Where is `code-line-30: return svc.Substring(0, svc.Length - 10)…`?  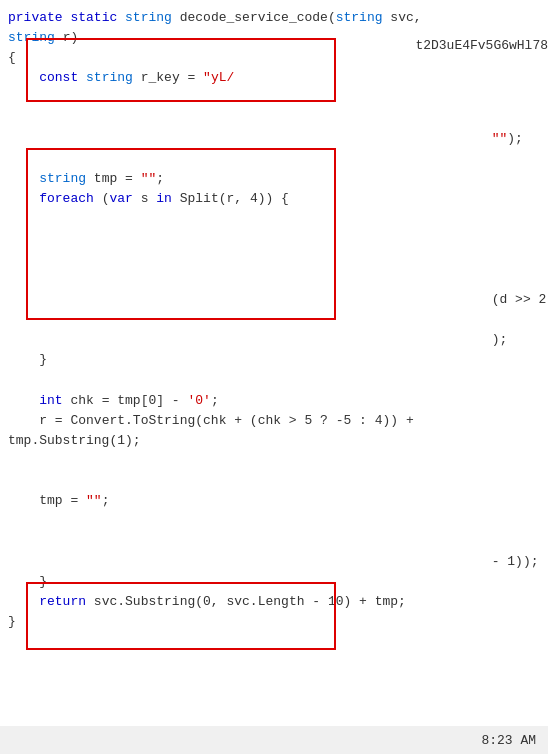
code-line-30: return svc.Substring(0, svc.Length - 10)… is located at coordinates (274, 602).